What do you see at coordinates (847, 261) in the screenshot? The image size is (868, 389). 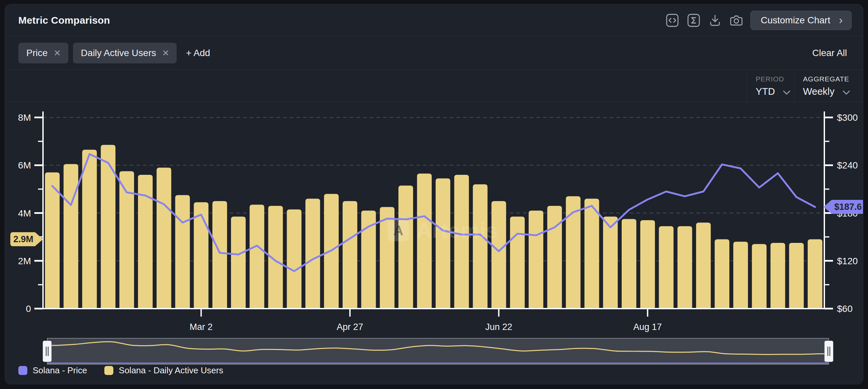 I see `svg-text: $120` at bounding box center [847, 261].